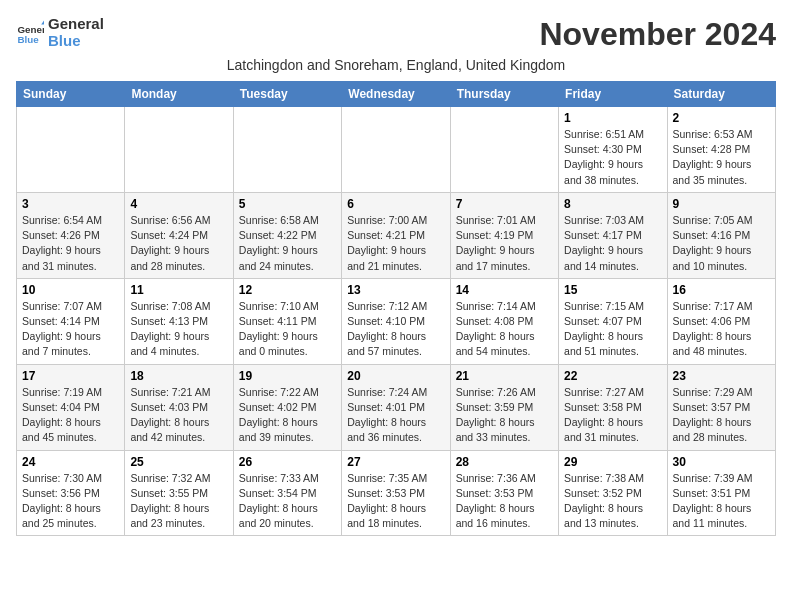 The height and width of the screenshot is (612, 792). Describe the element at coordinates (722, 118) in the screenshot. I see `day-number: 2` at that location.